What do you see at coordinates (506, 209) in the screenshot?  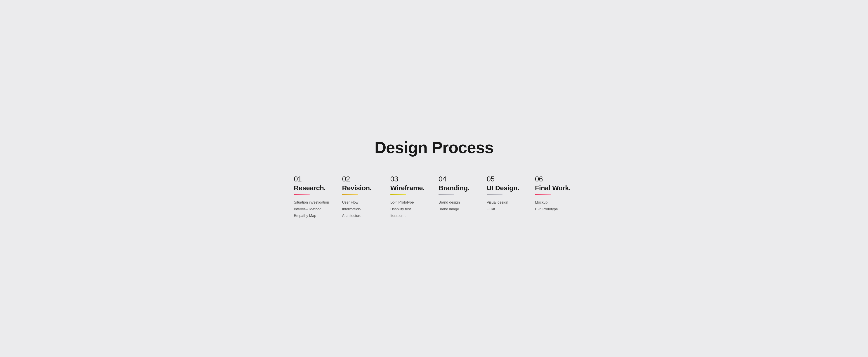 I see `step-5-detail-2: UI kit` at bounding box center [506, 209].